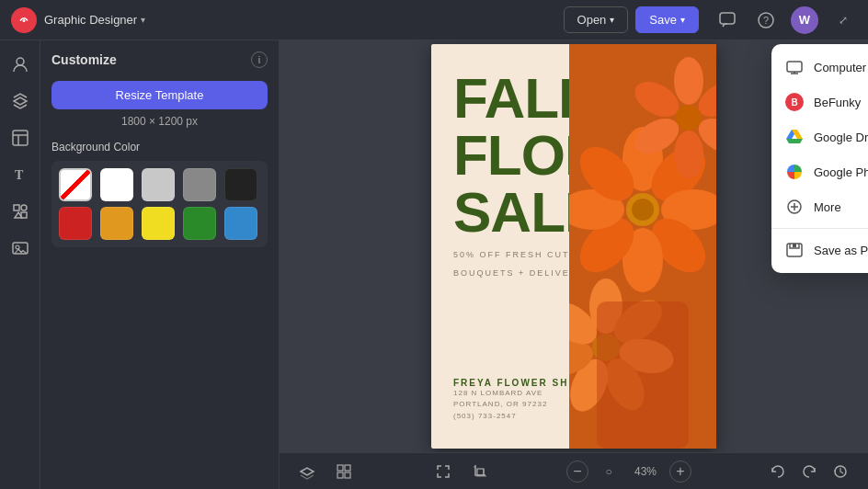 This screenshot has height=489, width=868. I want to click on topbar-icons: ? W ⤢, so click(785, 20).